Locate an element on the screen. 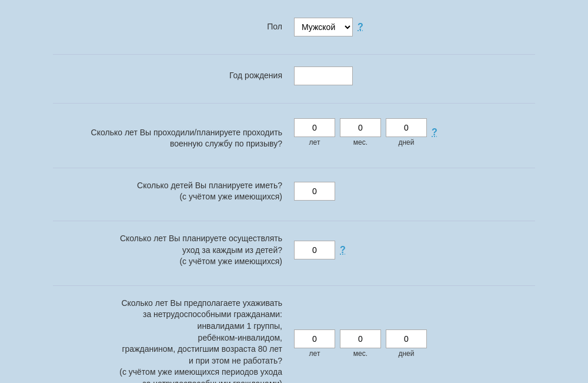  row-voennaya-sluzhba: Сколько лет Вы проходили/планируете прох… is located at coordinates (294, 133).